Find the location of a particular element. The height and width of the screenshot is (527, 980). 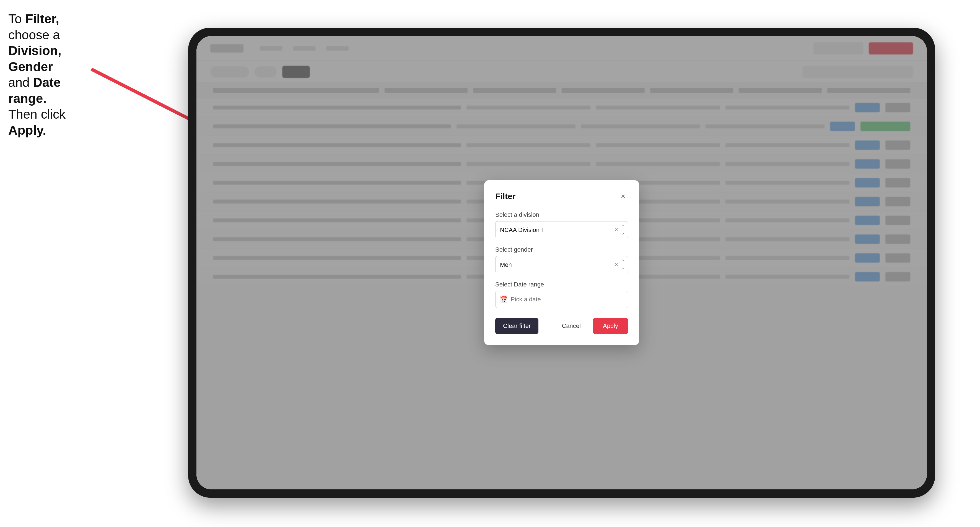

instruction-line4: Then click Apply. is located at coordinates (37, 122).